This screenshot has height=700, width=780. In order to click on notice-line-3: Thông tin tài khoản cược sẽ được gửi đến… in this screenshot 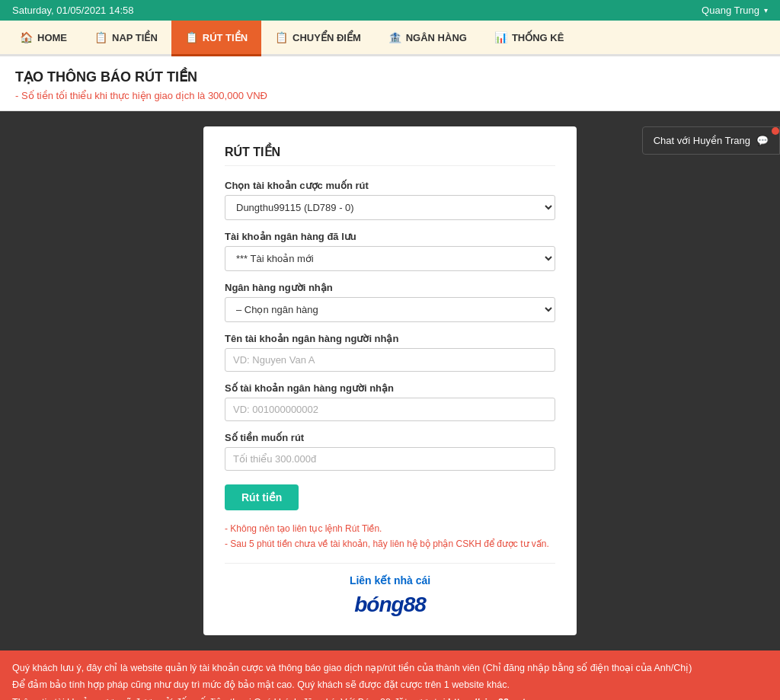, I will do `click(390, 697)`.